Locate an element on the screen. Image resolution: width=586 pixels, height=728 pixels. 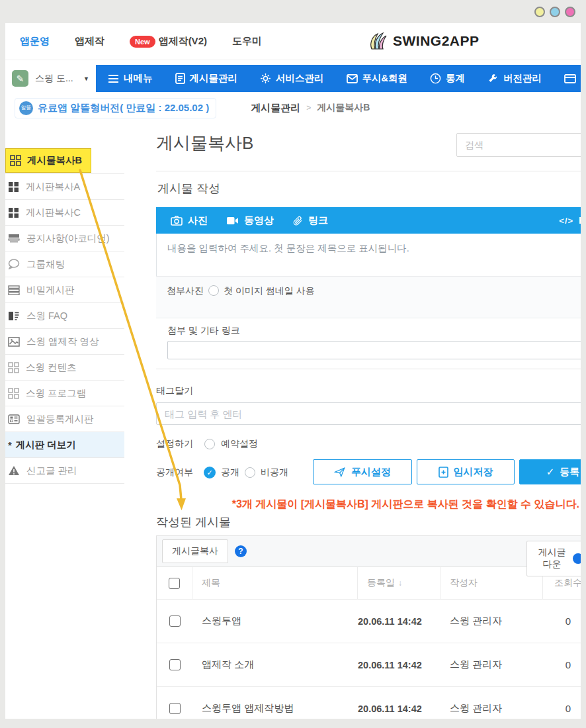
breadcrumb-section: 게시물관리 is located at coordinates (275, 109).